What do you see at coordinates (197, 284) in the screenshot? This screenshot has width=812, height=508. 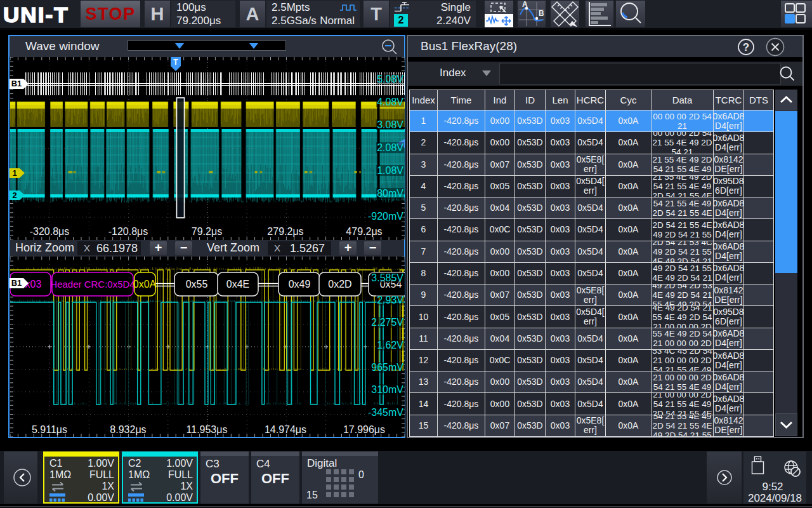 I see `svg-text: 0x55` at bounding box center [197, 284].